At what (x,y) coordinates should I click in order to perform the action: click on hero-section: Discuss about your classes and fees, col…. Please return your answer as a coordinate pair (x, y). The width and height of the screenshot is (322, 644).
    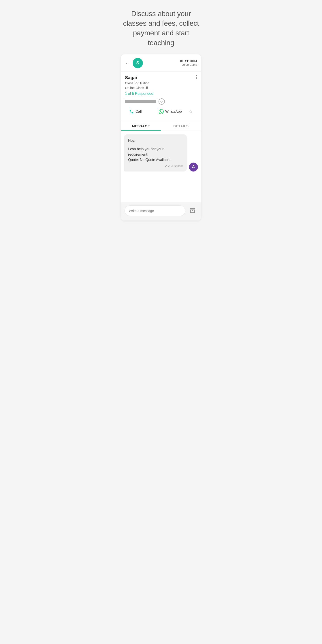
    Looking at the image, I should click on (161, 27).